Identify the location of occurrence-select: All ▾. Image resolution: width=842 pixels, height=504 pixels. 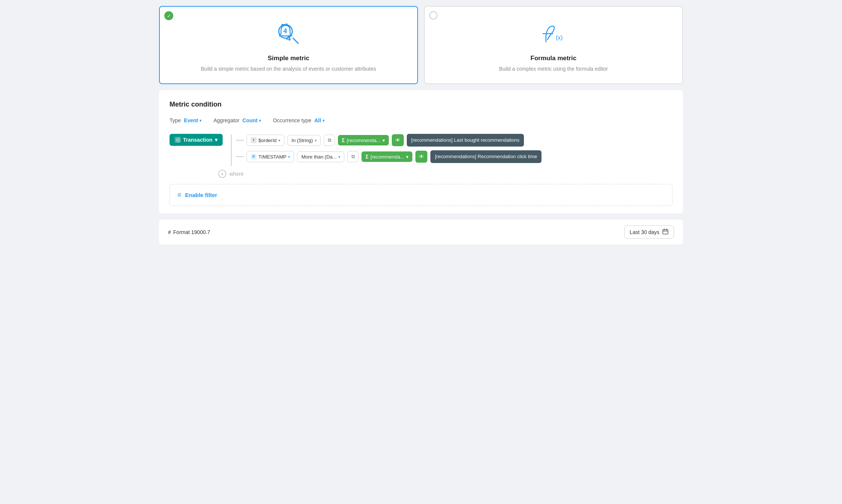
(320, 120).